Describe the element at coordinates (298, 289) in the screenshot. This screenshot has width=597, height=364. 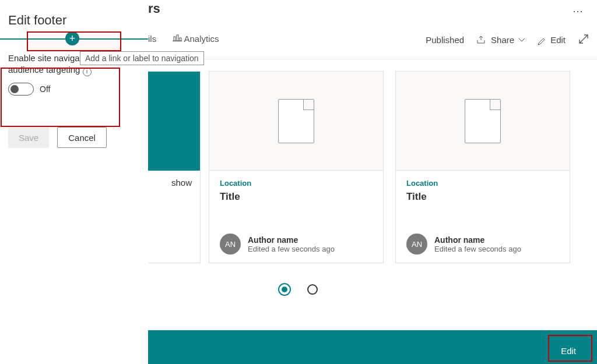
I see `carousel-dots` at that location.